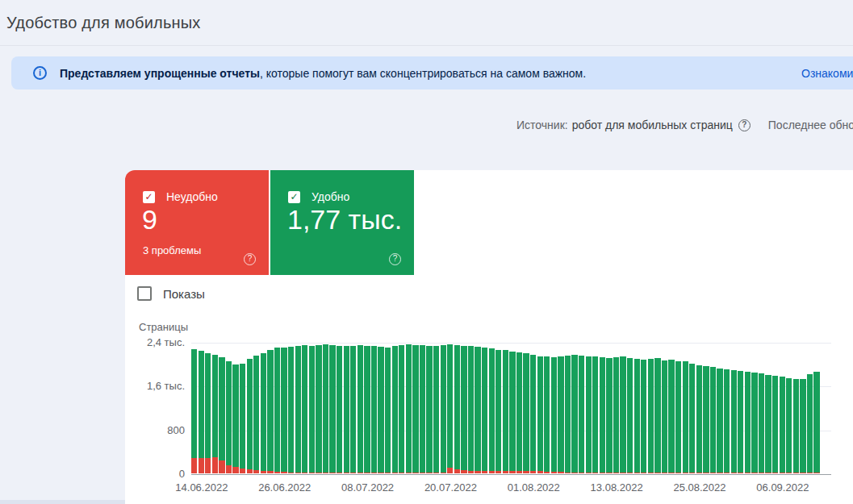  Describe the element at coordinates (342, 223) in the screenshot. I see `summary-tile-pass: ✓ Удобно 1,77 тыс. ?` at that location.